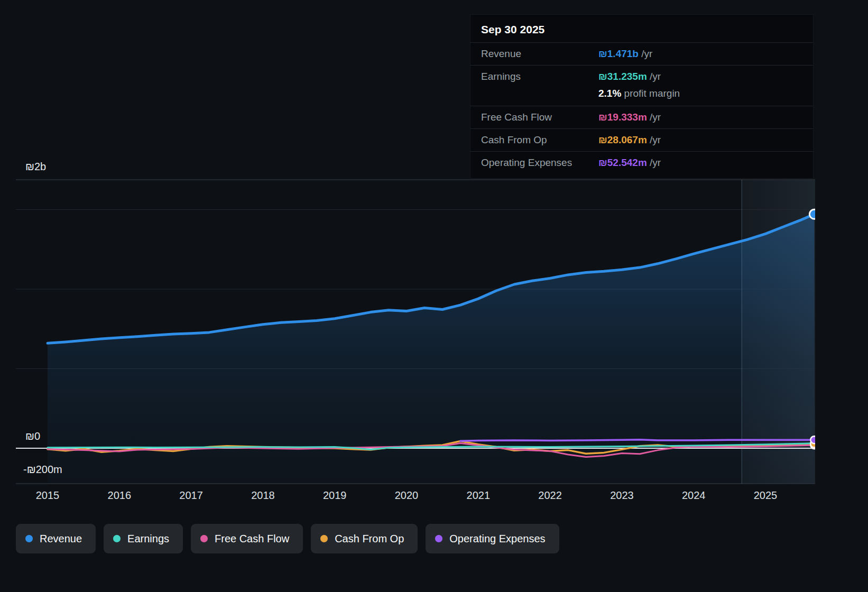 The image size is (868, 592). What do you see at coordinates (148, 539) in the screenshot?
I see `legend-label: Earnings` at bounding box center [148, 539].